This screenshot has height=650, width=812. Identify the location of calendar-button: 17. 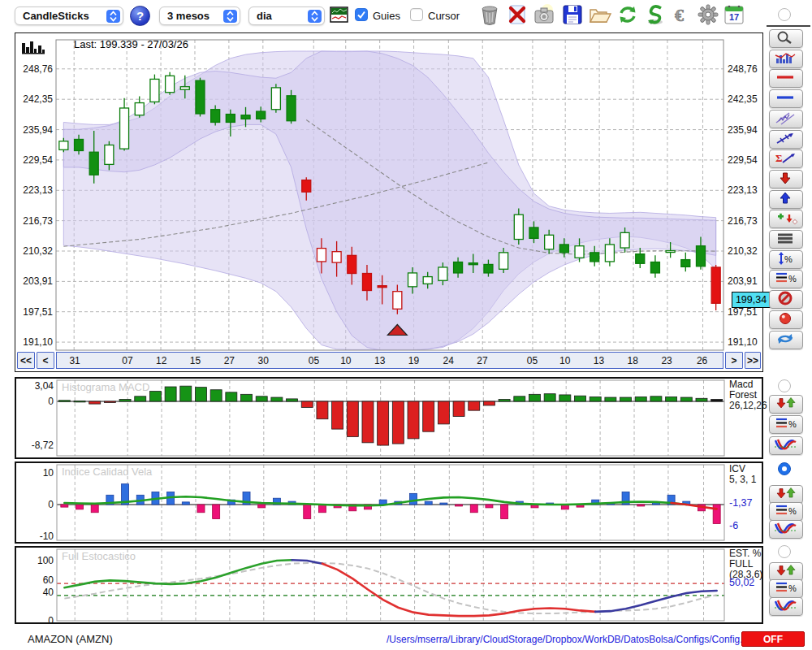
(734, 15).